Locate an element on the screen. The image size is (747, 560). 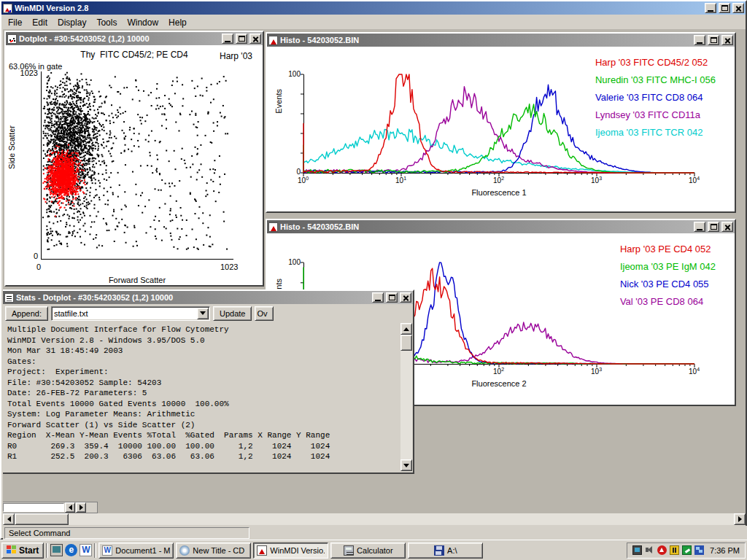
update-button: Update is located at coordinates (232, 314).